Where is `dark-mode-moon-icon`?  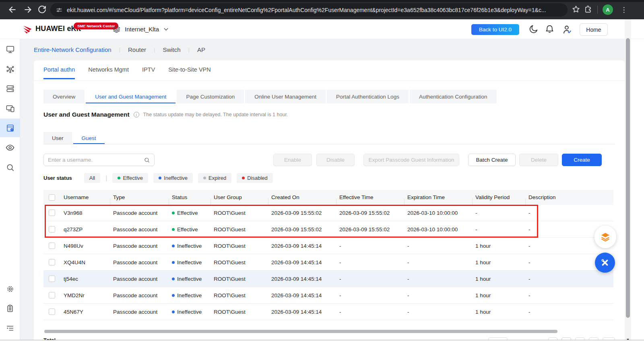
dark-mode-moon-icon is located at coordinates (534, 29).